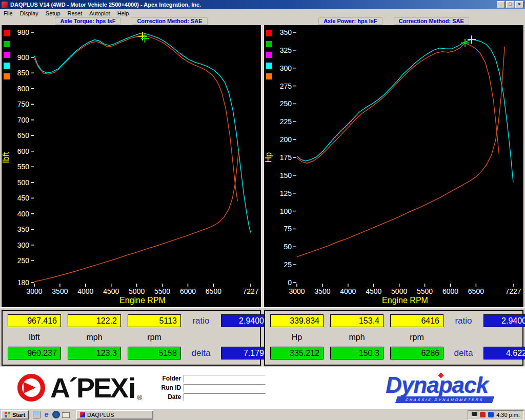 This screenshot has height=420, width=525. I want to click on tray-keyboard-icon, so click(475, 414).